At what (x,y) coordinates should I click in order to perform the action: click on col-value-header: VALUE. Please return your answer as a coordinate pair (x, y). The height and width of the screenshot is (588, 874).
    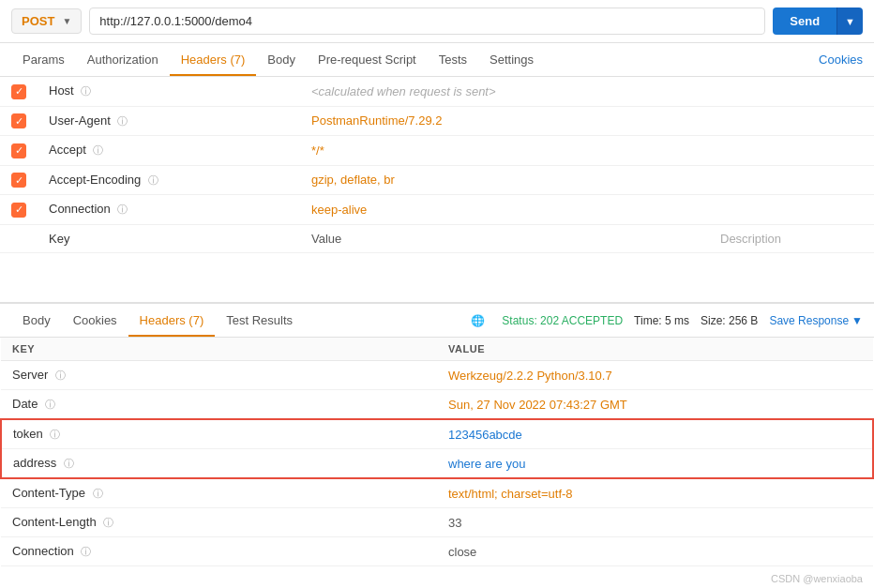
    Looking at the image, I should click on (655, 349).